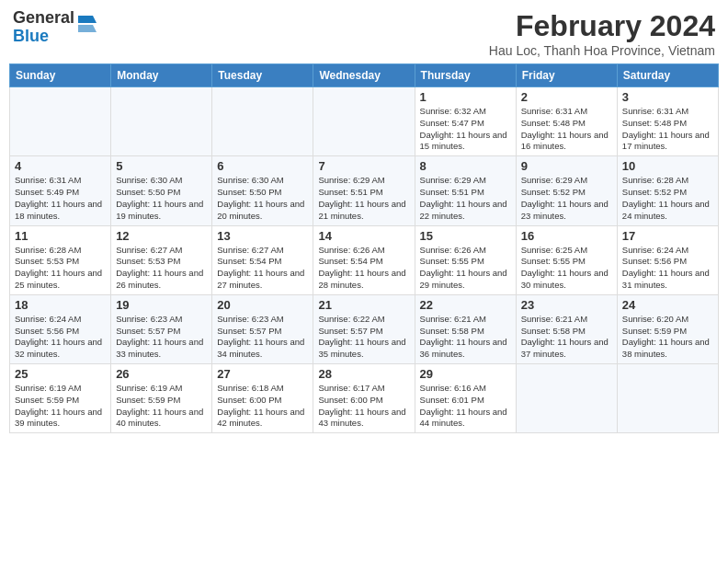  I want to click on calendar-cell: 29Sunrise: 6:16 AM Sunset: 6:01 PM Dayli…, so click(465, 399).